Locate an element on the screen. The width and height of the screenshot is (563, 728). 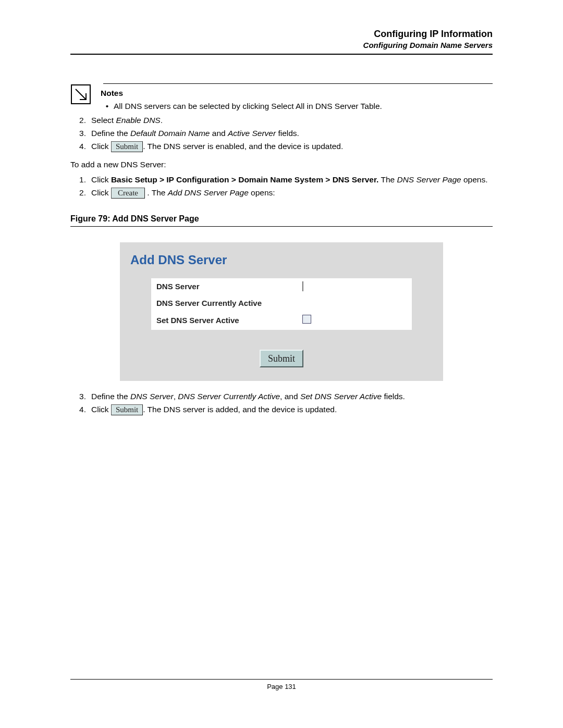
table-row: DNS Server is located at coordinates (282, 287).